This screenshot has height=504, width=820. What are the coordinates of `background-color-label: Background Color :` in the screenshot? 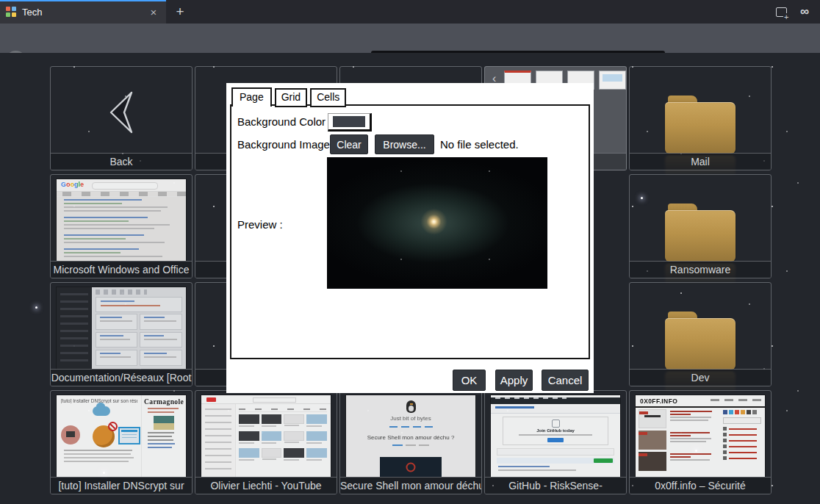 It's located at (284, 122).